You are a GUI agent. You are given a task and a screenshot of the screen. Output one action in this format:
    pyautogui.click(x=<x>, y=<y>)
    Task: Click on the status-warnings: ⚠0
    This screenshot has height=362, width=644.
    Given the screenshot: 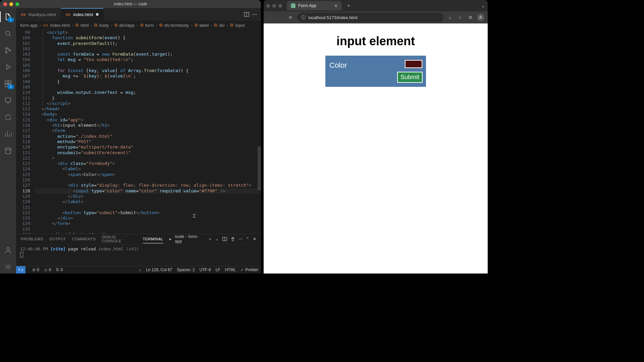 What is the action you would take?
    pyautogui.click(x=48, y=270)
    